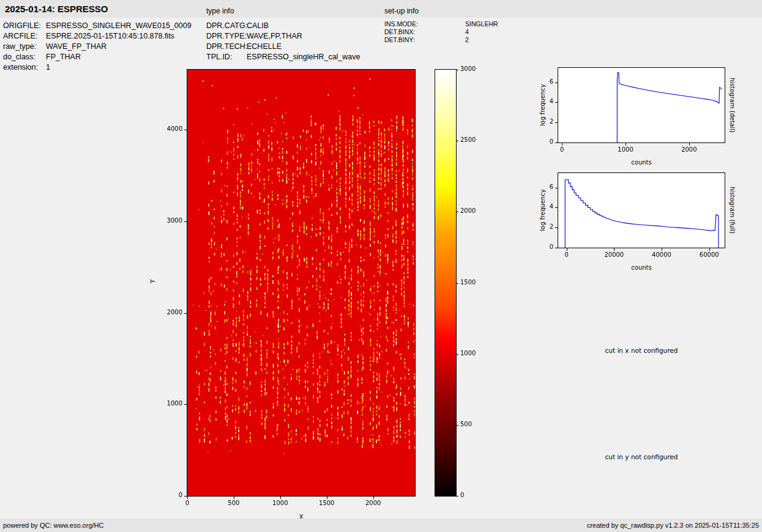 This screenshot has width=762, height=532. I want to click on value-dpr-type: WAVE,FP,THAR, so click(274, 37).